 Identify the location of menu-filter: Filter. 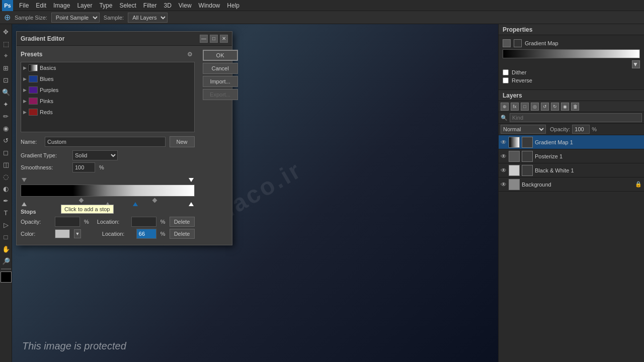
(150, 6).